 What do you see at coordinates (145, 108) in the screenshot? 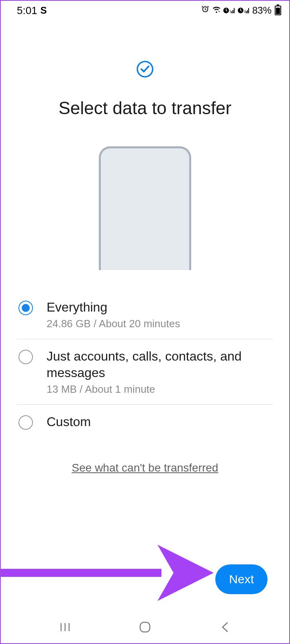
I see `page-title: Select data to transfer` at bounding box center [145, 108].